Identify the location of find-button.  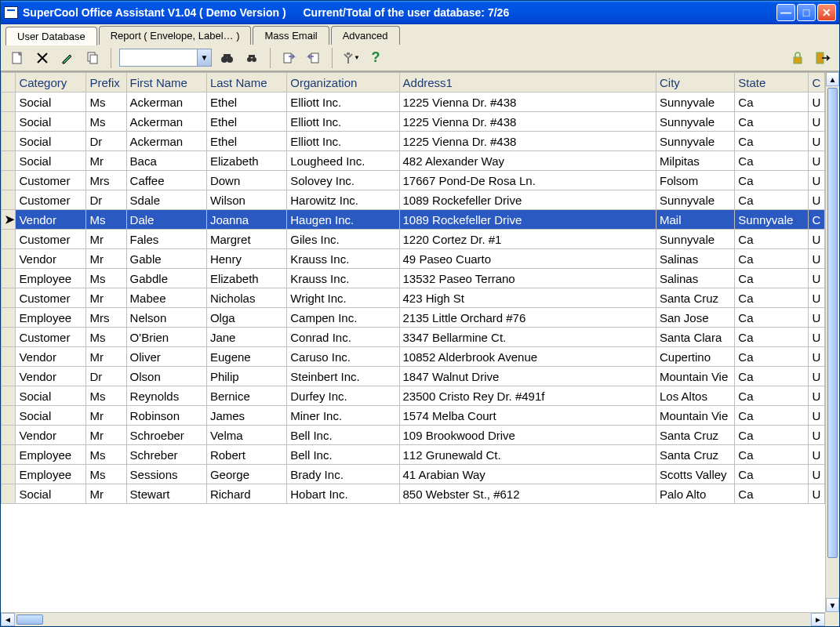
(227, 58).